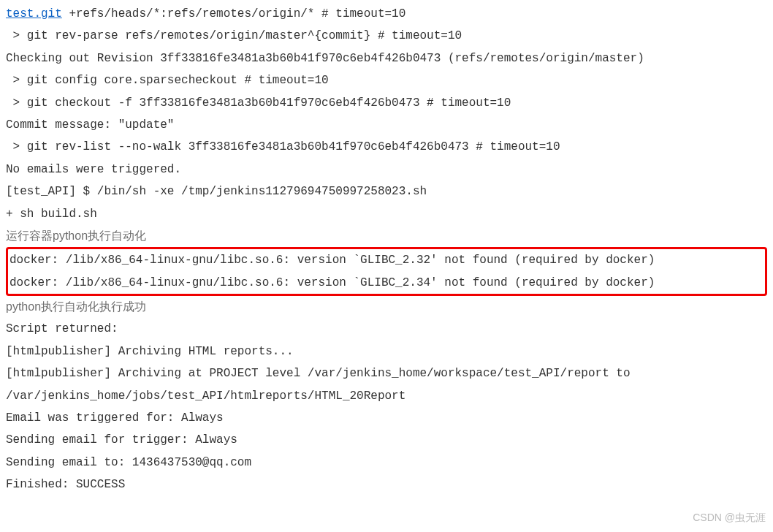  What do you see at coordinates (386, 147) in the screenshot?
I see `log-line: > git rev-list --no-walk 3ff33816fe3481a…` at bounding box center [386, 147].